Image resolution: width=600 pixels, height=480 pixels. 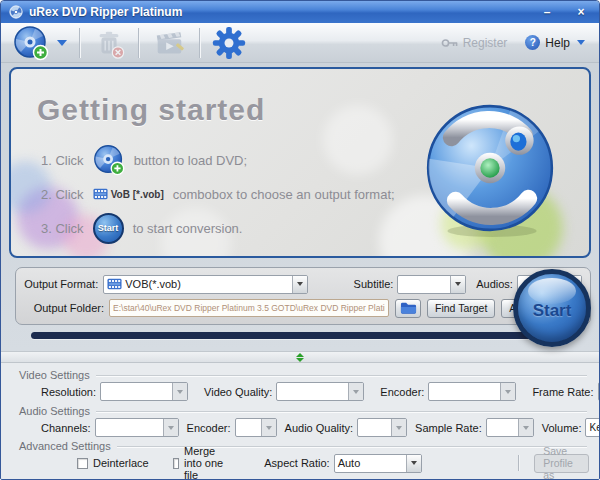 I want to click on video-encoder-label: Encoder:, so click(x=402, y=392).